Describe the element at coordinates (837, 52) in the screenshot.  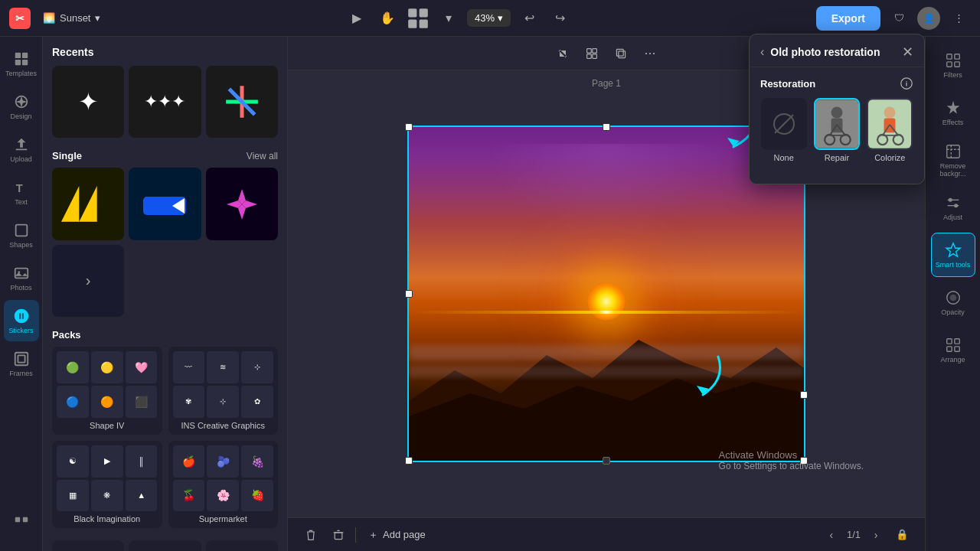
I see `restoration-panel-header: ‹ Old photo restoration ✕` at that location.